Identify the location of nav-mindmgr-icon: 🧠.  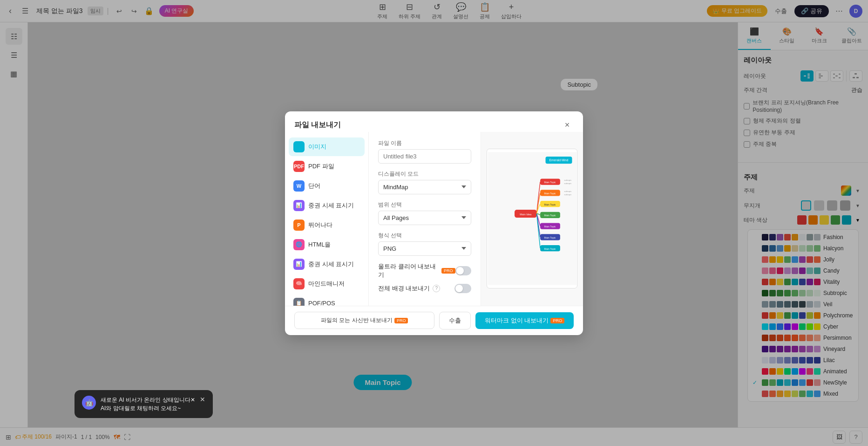
(299, 284).